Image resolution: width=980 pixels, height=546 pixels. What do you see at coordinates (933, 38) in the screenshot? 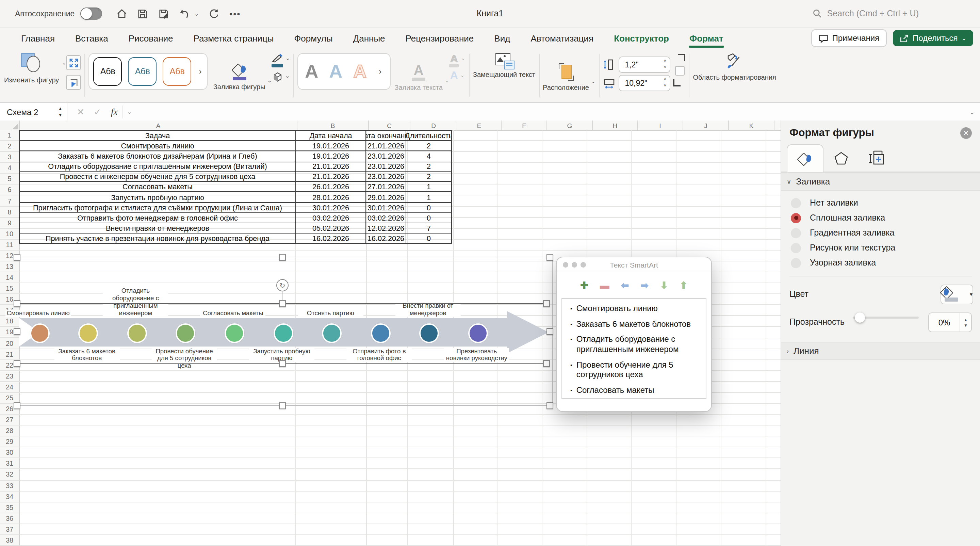
I see `share-button: Поделиться ⌄` at bounding box center [933, 38].